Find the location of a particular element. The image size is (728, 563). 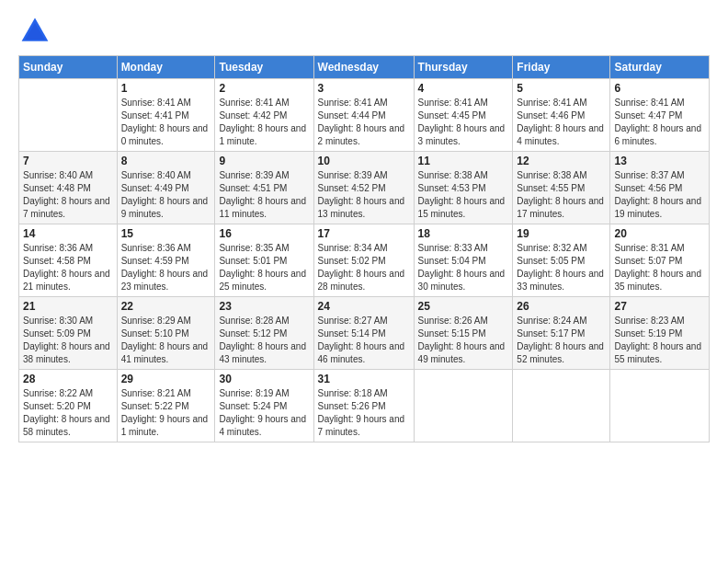

day-number: 25 is located at coordinates (463, 306).